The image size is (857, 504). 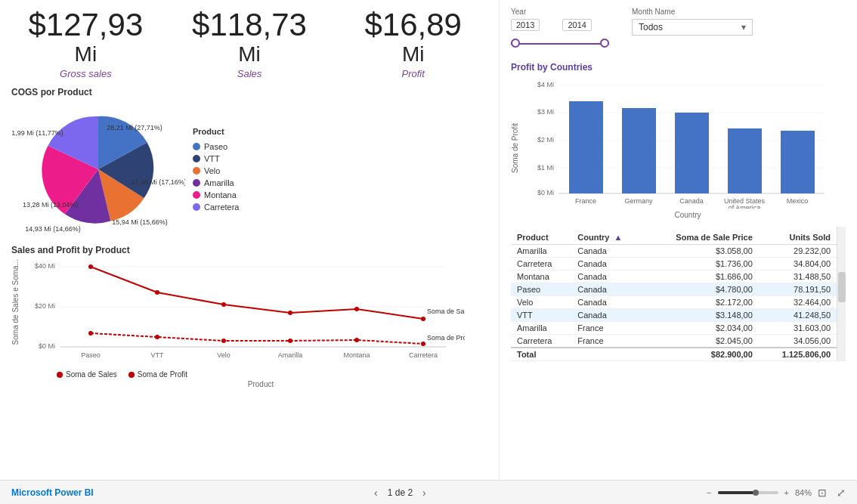 What do you see at coordinates (736, 493) in the screenshot?
I see `zoom-fill` at bounding box center [736, 493].